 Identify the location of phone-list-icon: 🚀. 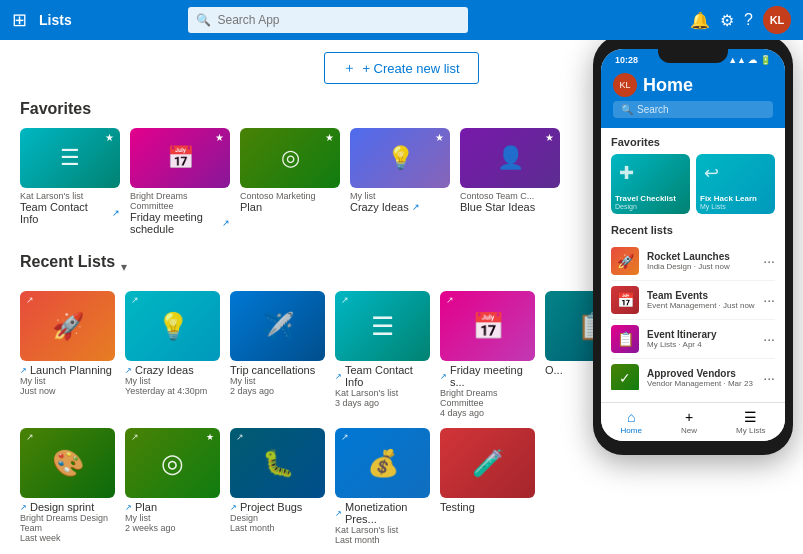
(625, 261).